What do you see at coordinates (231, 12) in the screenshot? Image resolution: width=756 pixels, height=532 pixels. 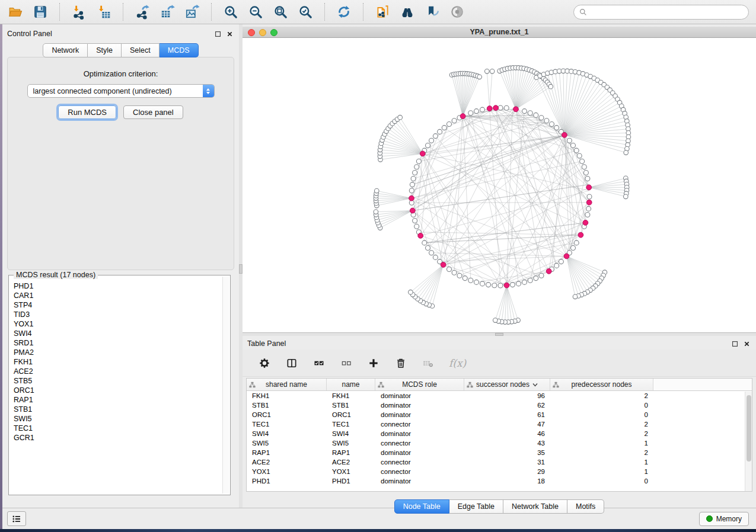 I see `zoom-in-button` at bounding box center [231, 12].